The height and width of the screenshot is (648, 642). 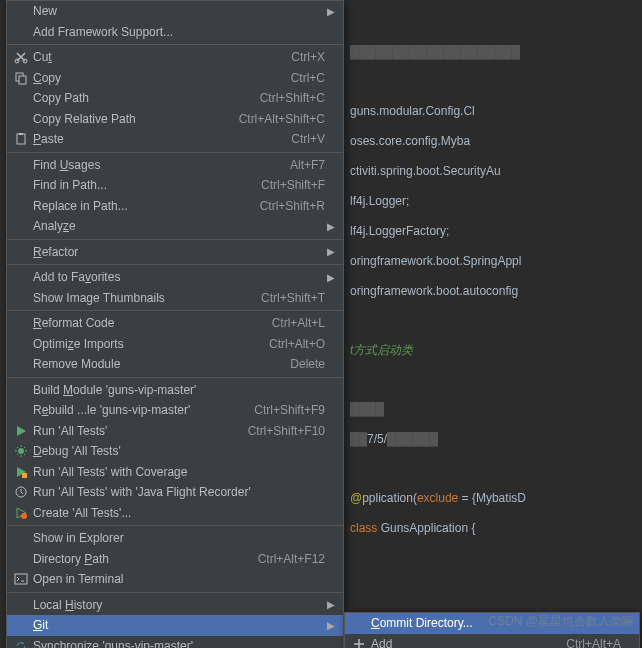 What do you see at coordinates (293, 344) in the screenshot?
I see `menu-shortcut: Ctrl+Alt+O` at bounding box center [293, 344].